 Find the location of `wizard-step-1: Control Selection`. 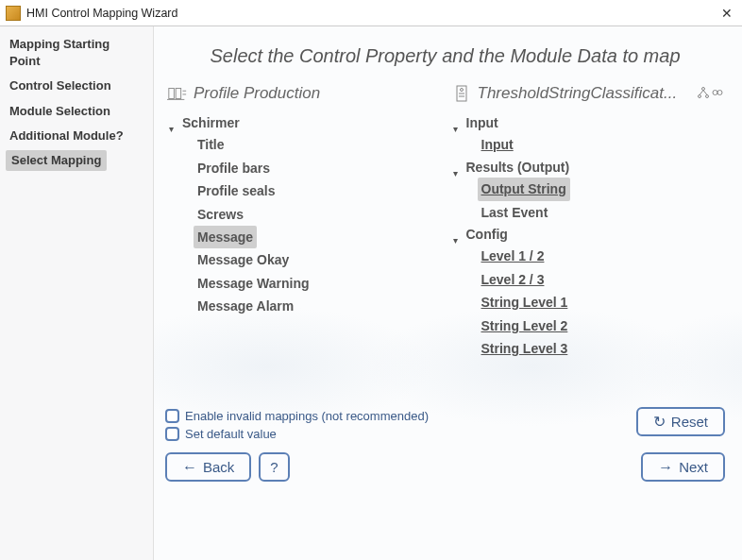

wizard-step-1: Control Selection is located at coordinates (76, 86).